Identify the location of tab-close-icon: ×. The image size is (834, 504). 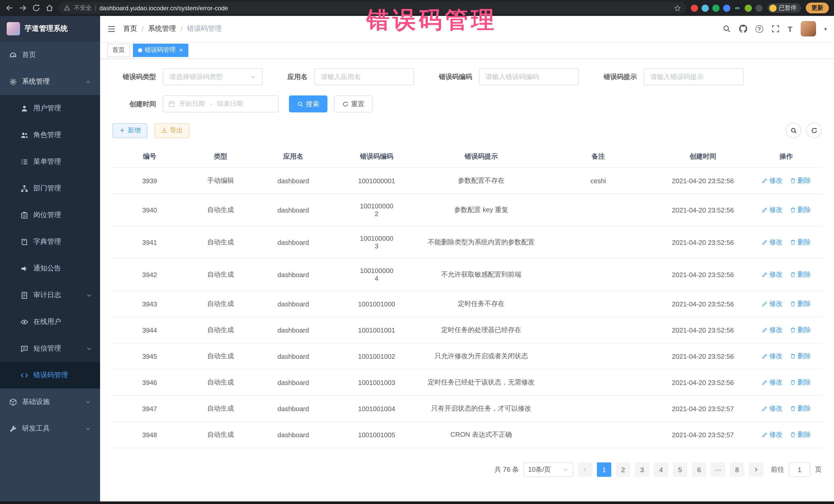
(181, 50).